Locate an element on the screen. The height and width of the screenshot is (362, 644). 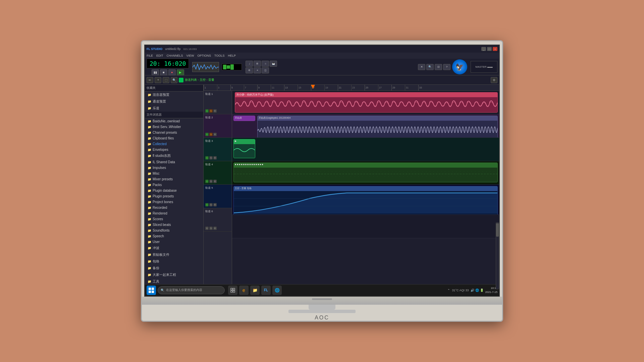
btn-7: ◫ is located at coordinates (265, 70).